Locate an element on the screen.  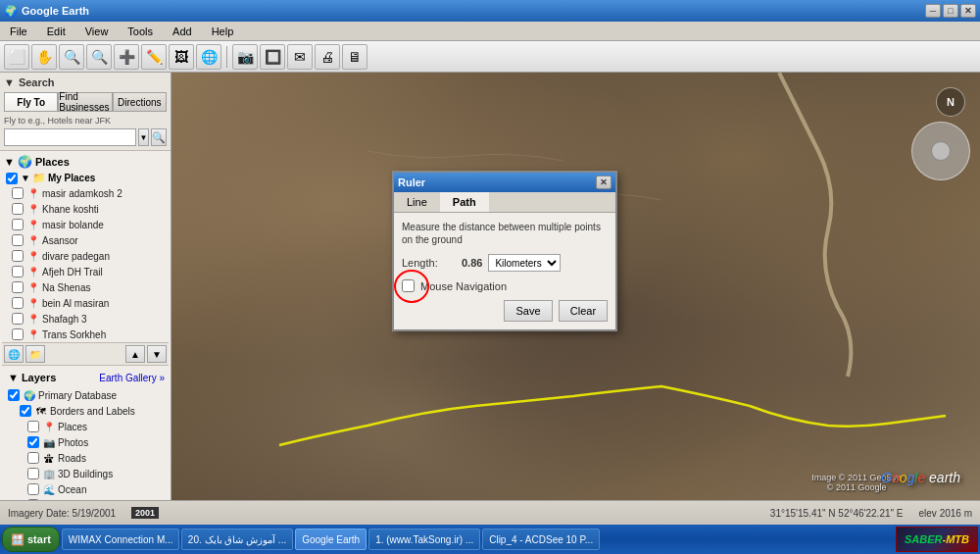
panel-up-button: ▲ is located at coordinates (135, 354).